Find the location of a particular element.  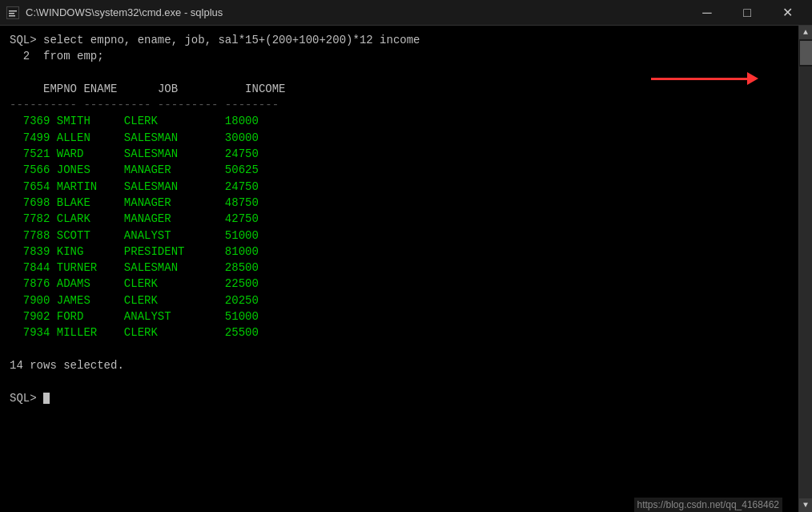

table-row: 7654 MARTIN SALESMAN 24750 is located at coordinates (399, 187).